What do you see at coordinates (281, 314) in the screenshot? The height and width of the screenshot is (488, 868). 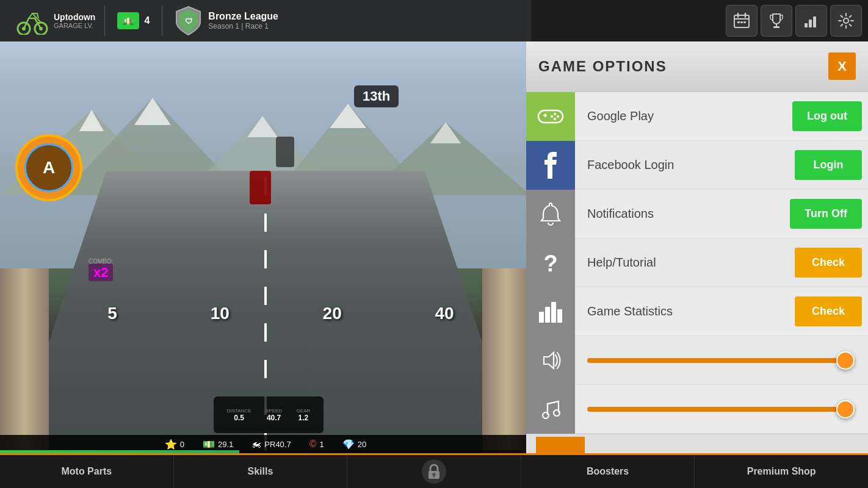 I see `speed-markers: 5 10 20 40` at bounding box center [281, 314].